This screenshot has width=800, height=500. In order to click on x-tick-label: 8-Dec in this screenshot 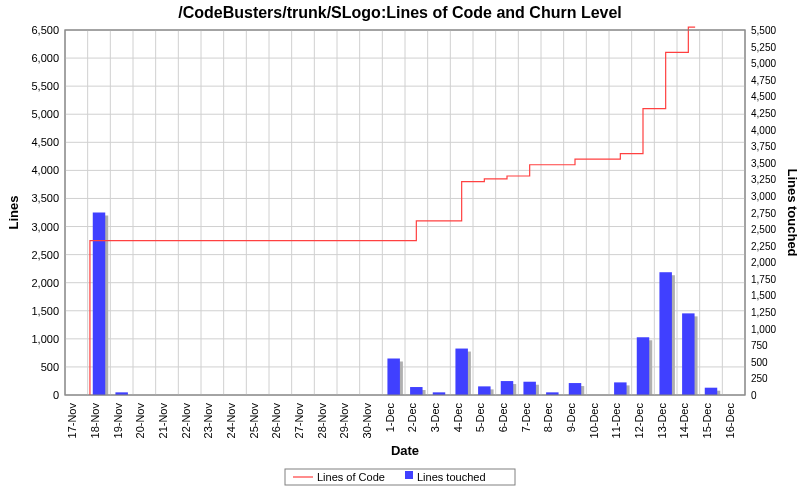, I will do `click(548, 418)`.